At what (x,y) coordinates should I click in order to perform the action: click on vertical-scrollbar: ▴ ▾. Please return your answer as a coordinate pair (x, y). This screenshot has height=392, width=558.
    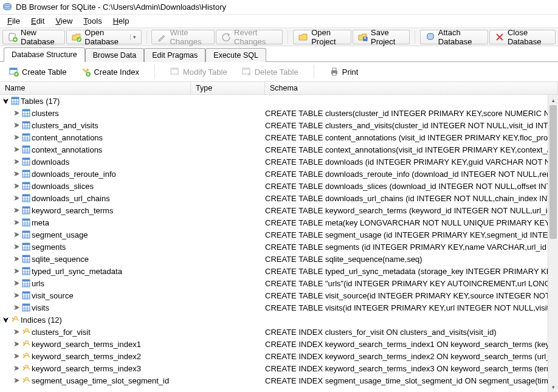
    Looking at the image, I should click on (553, 243).